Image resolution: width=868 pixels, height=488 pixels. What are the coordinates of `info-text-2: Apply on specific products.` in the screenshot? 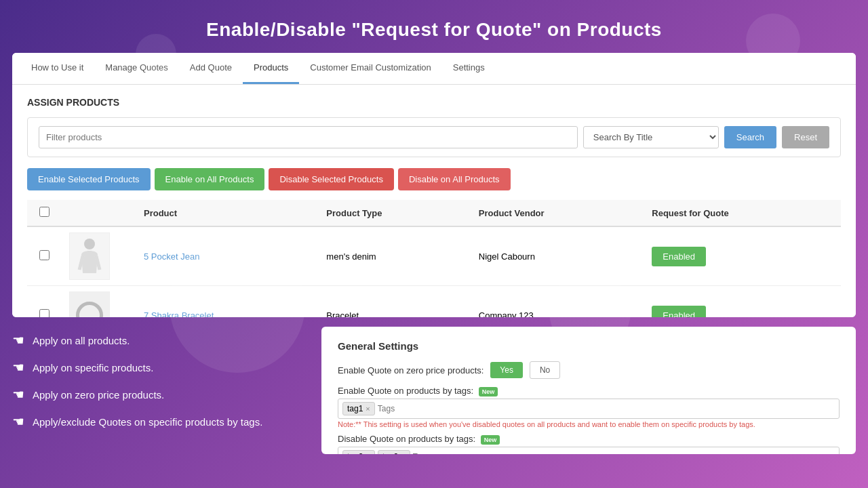 It's located at (93, 367).